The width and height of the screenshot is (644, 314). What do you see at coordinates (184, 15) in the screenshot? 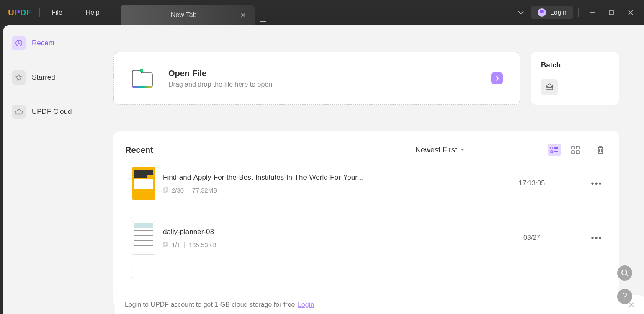
I see `tab-label: New Tab` at bounding box center [184, 15].